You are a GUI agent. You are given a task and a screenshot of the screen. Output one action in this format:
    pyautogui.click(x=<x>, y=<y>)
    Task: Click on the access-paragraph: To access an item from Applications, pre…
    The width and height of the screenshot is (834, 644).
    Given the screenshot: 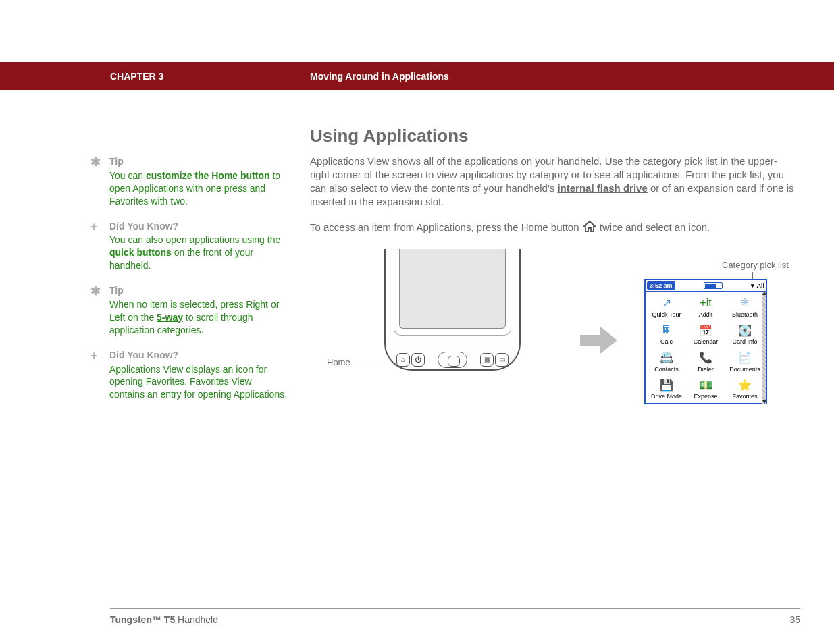 What is the action you would take?
    pyautogui.click(x=553, y=228)
    